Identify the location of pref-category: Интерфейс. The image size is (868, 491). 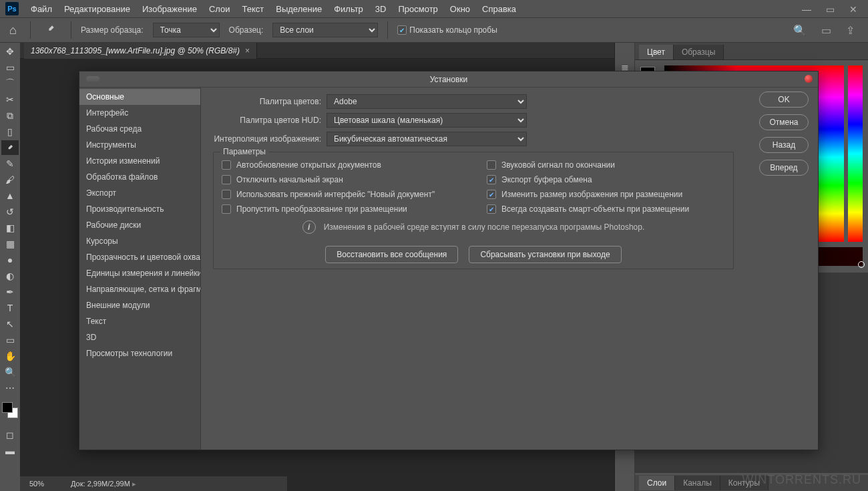
(140, 113).